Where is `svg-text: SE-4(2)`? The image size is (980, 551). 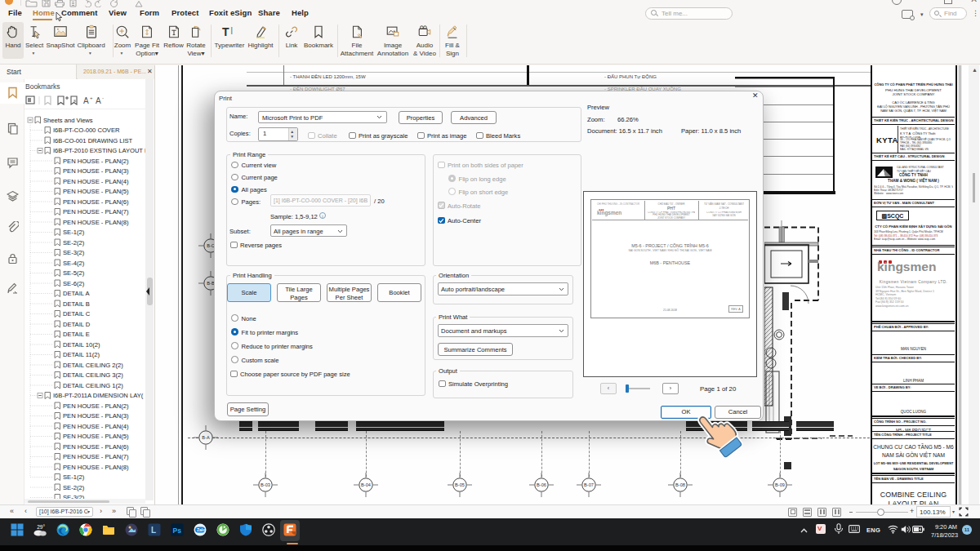
svg-text: SE-4(2) is located at coordinates (74, 263).